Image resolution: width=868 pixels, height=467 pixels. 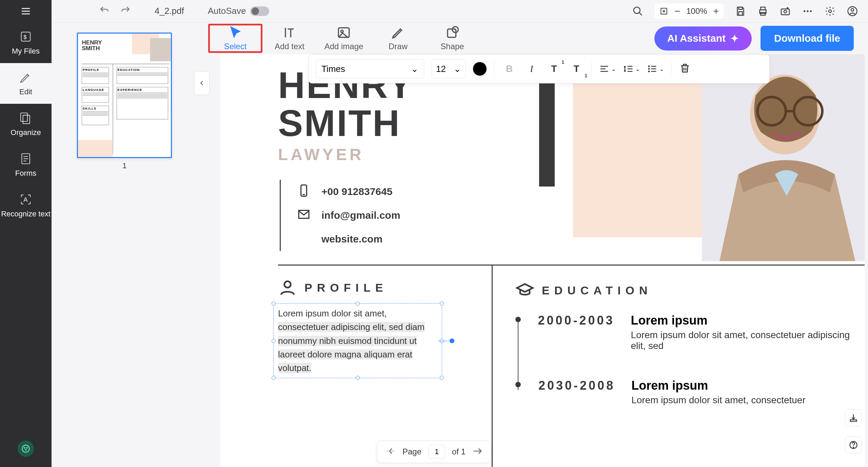 What do you see at coordinates (26, 133) in the screenshot?
I see `sidebar-label-organize: Organize` at bounding box center [26, 133].